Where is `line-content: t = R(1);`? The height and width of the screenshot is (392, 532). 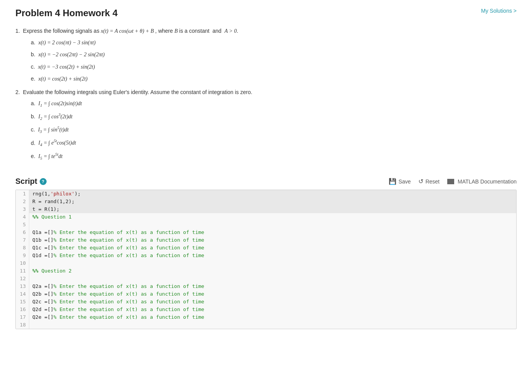 line-content: t = R(1); is located at coordinates (46, 209).